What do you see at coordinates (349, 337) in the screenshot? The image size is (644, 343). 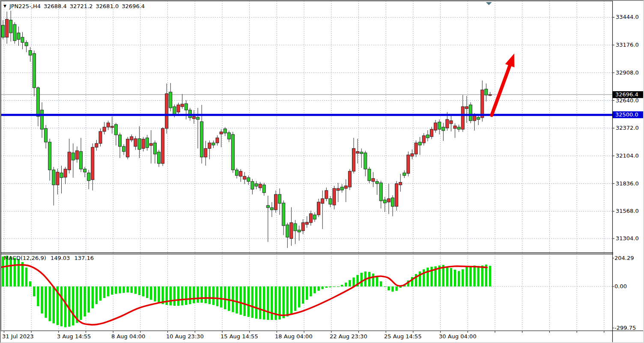 I see `time-axis-label: 22 Aug 23:30` at bounding box center [349, 337].